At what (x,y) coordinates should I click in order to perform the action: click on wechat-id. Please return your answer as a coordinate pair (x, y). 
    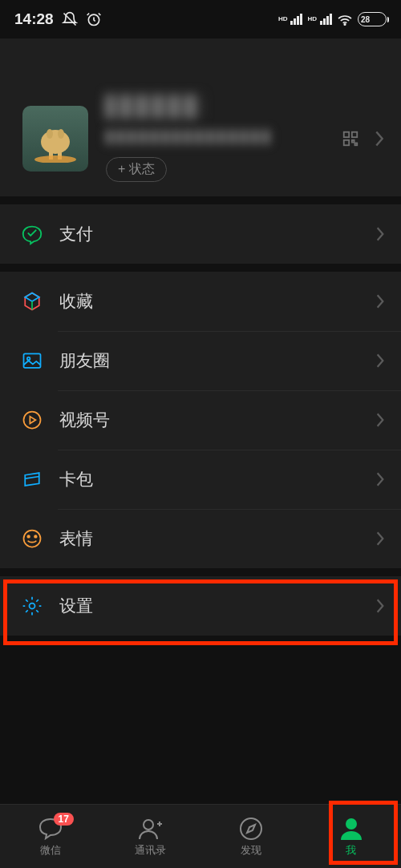
    Looking at the image, I should click on (188, 137).